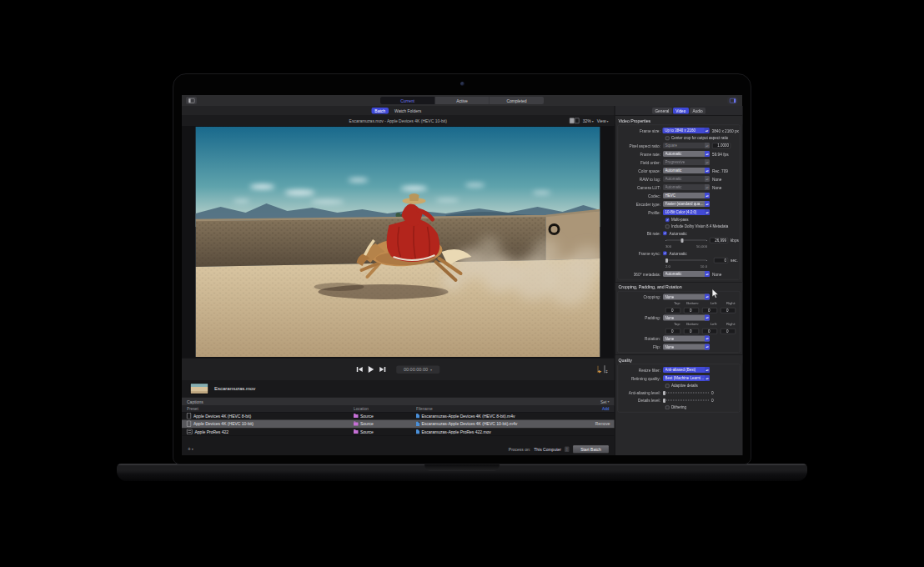 The width and height of the screenshot is (924, 567). I want to click on frame-size-dropdown: Up to 3840 x 2160▴▾, so click(686, 130).